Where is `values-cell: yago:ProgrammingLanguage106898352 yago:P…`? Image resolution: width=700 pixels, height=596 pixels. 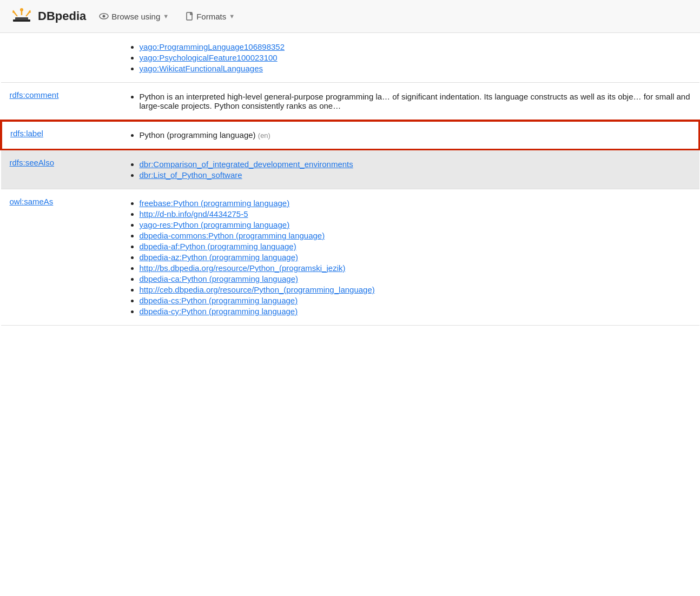
values-cell: yago:ProgrammingLanguage106898352 yago:P… is located at coordinates (410, 58).